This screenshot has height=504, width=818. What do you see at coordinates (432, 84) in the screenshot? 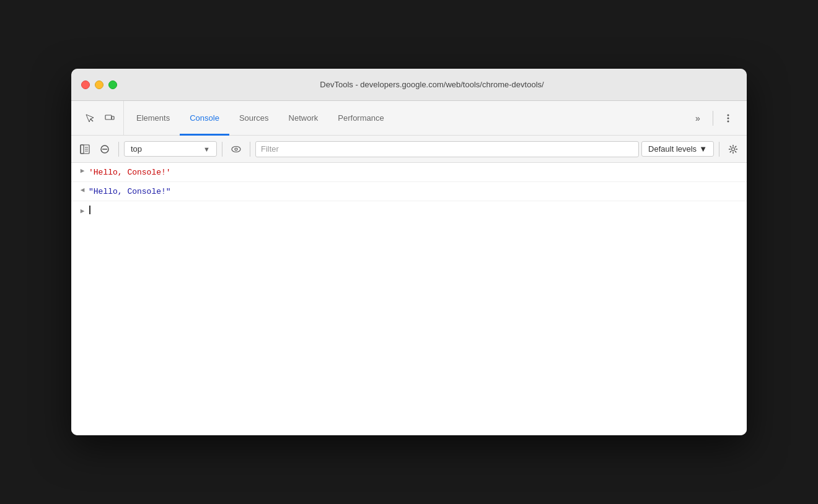
I see `window-title: DevTools - developers.google.com/web/too…` at bounding box center [432, 84].